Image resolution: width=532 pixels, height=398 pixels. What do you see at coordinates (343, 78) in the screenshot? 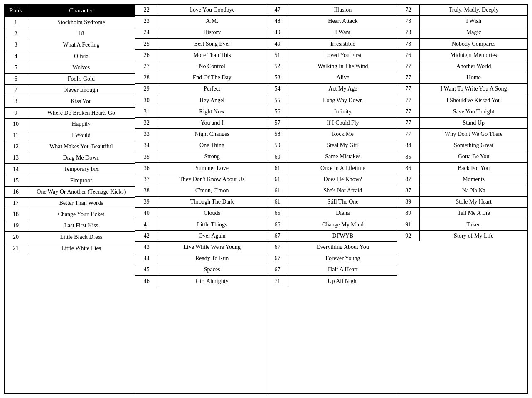
I see `song-name-cell: Alive` at bounding box center [343, 78].